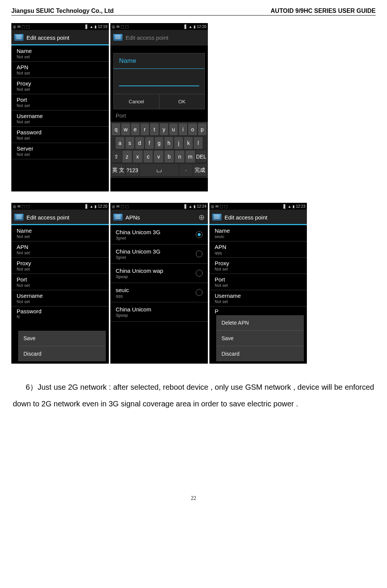 This screenshot has height=588, width=387. Describe the element at coordinates (159, 116) in the screenshot. I see `background-port-label: Port` at that location.